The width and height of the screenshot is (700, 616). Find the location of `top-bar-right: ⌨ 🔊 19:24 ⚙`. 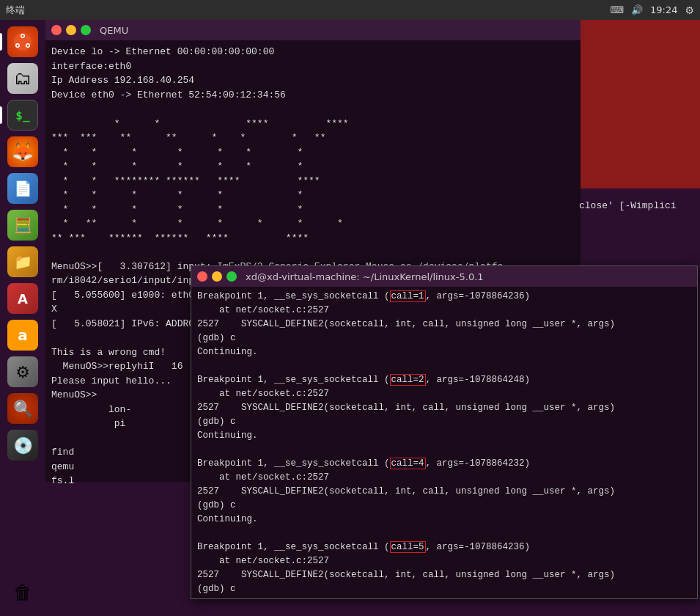

top-bar-right: ⌨ 🔊 19:24 ⚙ is located at coordinates (652, 10).